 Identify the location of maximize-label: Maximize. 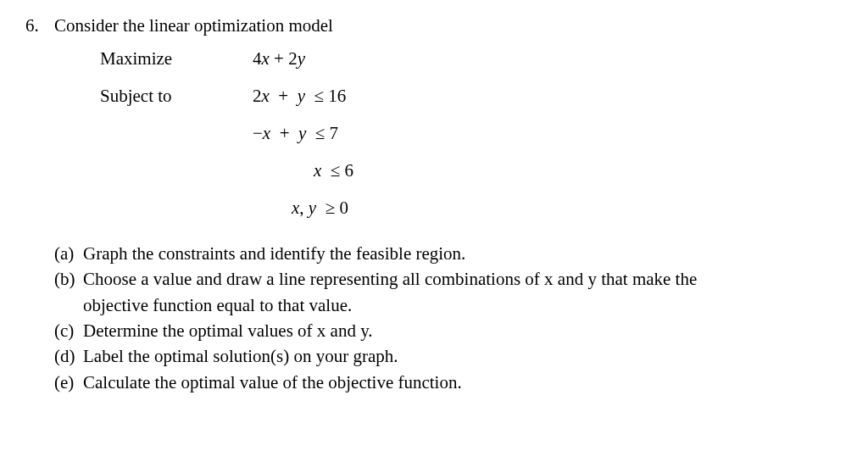
(176, 59).